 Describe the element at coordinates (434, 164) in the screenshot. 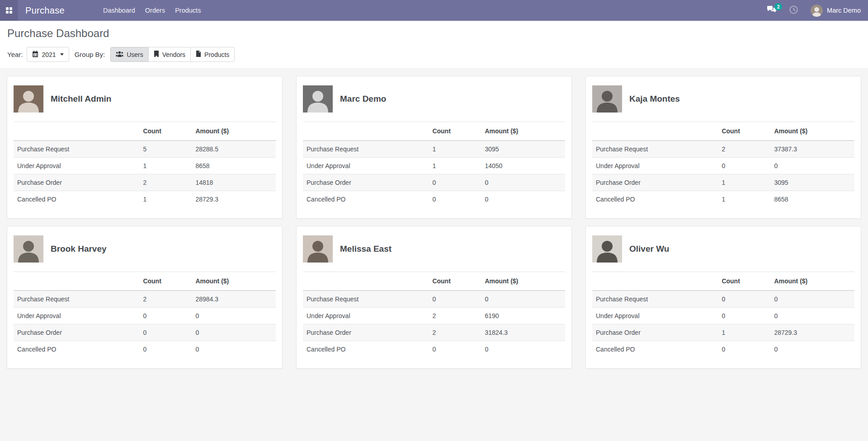

I see `stats-table: Count Amount ($) Purchase Request13095 U…` at that location.